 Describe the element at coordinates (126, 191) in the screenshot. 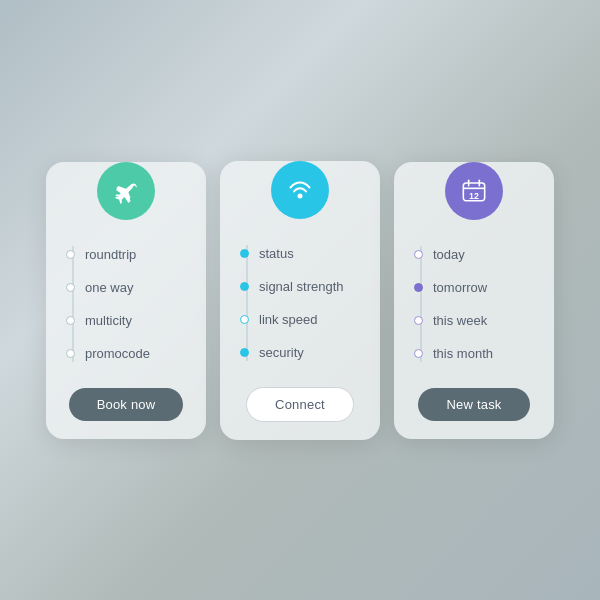

I see `flight-icon-circle` at that location.